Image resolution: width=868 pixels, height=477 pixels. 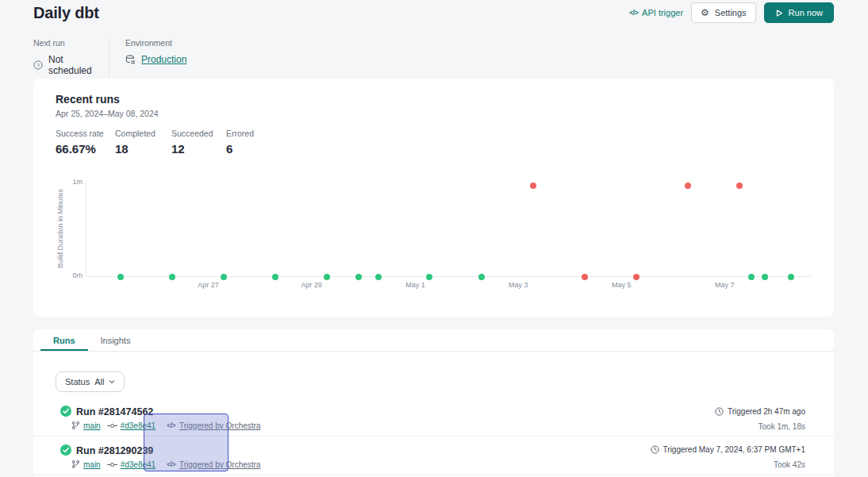 What do you see at coordinates (71, 182) in the screenshot?
I see `y-axis-tick-1m: 1m` at bounding box center [71, 182].